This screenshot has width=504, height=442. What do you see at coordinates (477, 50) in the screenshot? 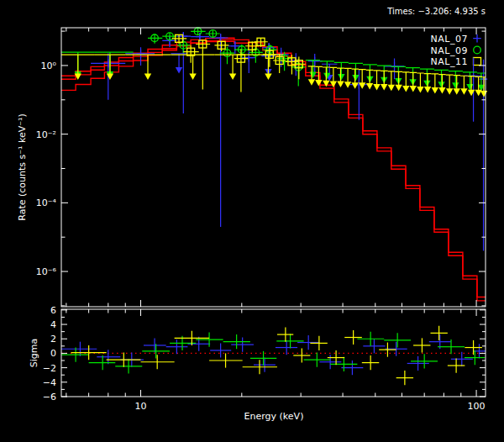
I see `legend-marker-circle-icon` at bounding box center [477, 50].